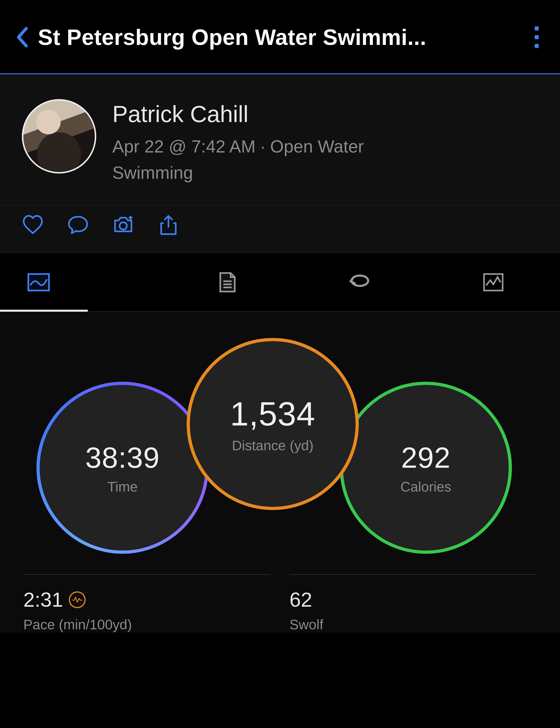 The height and width of the screenshot is (728, 560). Describe the element at coordinates (493, 283) in the screenshot. I see `tab-charts` at that location.